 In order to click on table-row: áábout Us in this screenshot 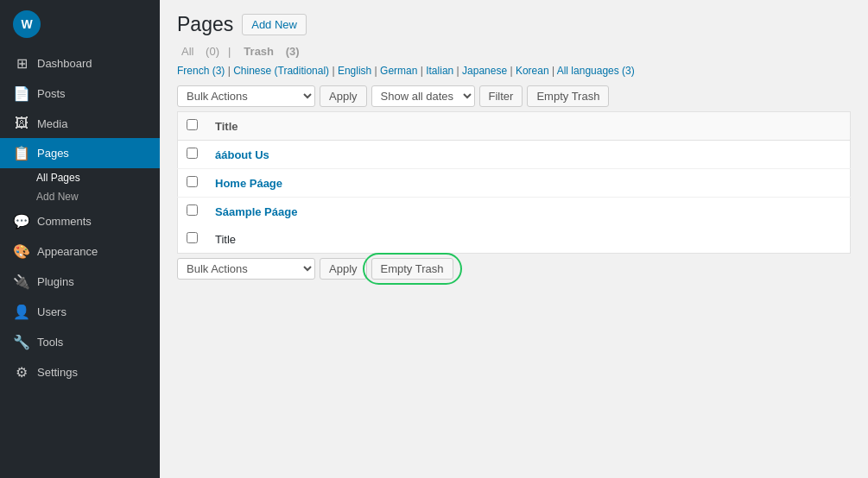, I will do `click(515, 155)`.